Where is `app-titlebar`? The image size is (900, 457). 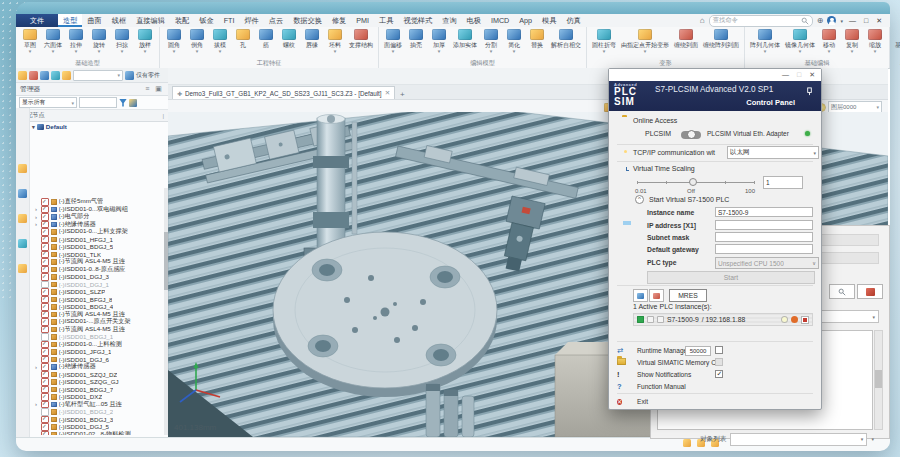
app-titlebar is located at coordinates (453, 8).